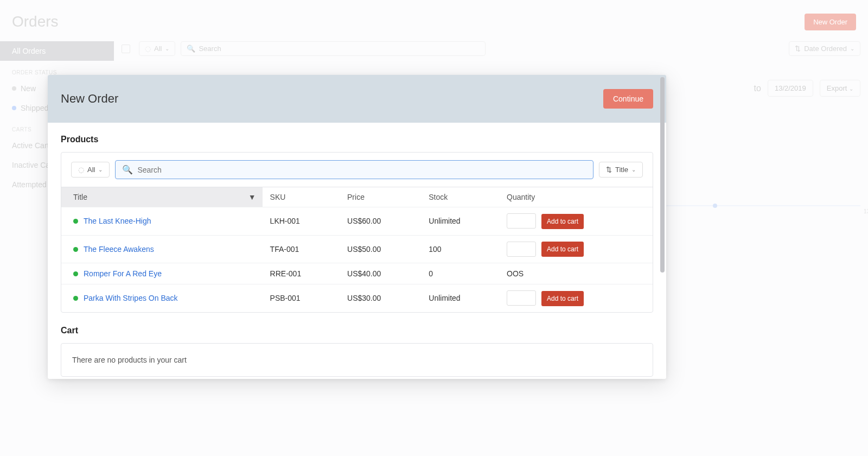  Describe the element at coordinates (460, 198) in the screenshot. I see `col-stock: Stock` at that location.